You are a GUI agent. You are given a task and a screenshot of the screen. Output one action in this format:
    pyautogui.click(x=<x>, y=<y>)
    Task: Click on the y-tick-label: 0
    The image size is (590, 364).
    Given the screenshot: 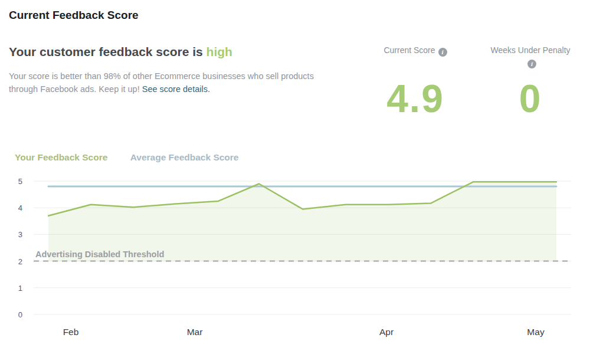 What is the action you would take?
    pyautogui.click(x=20, y=315)
    